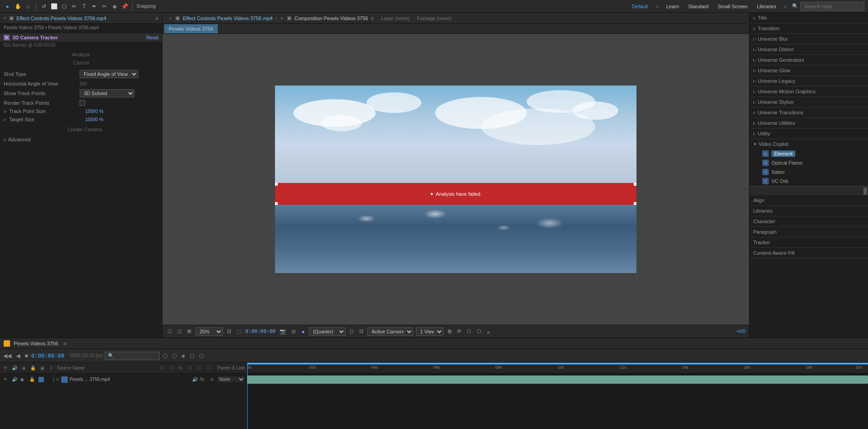  What do you see at coordinates (107, 93) in the screenshot?
I see `show-track-points-dropdown: 3D Solved` at bounding box center [107, 93].